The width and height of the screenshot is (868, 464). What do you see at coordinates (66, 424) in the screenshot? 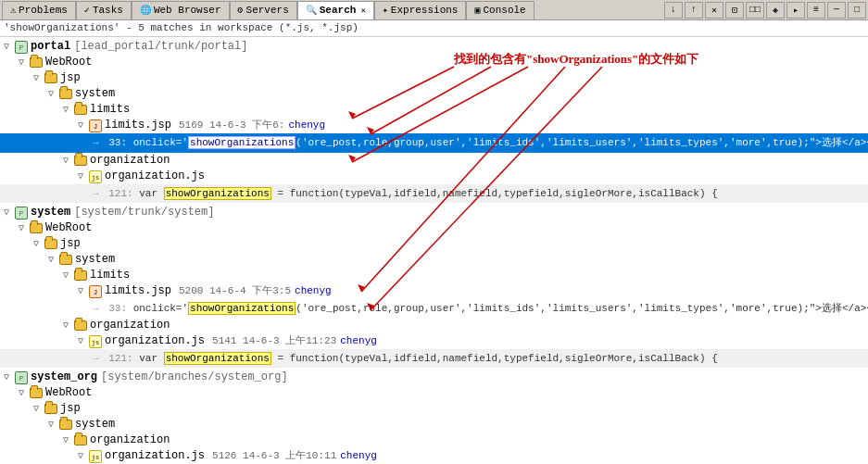
I see `sysorg-system-icon` at bounding box center [66, 424].